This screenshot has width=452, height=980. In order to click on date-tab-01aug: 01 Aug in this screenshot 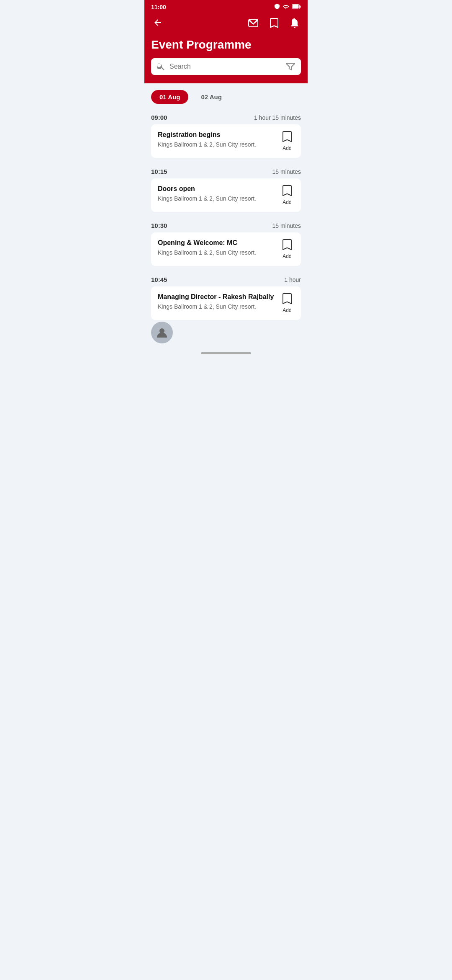, I will do `click(170, 97)`.